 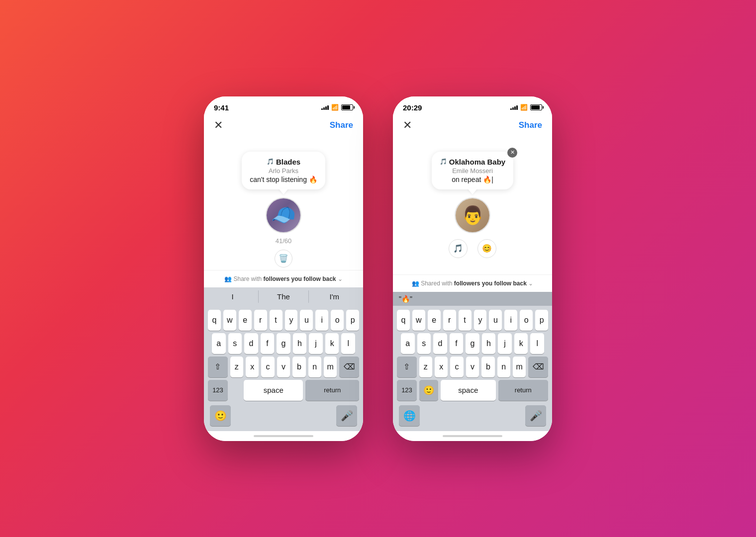 I want to click on key-r-1: r, so click(x=261, y=320).